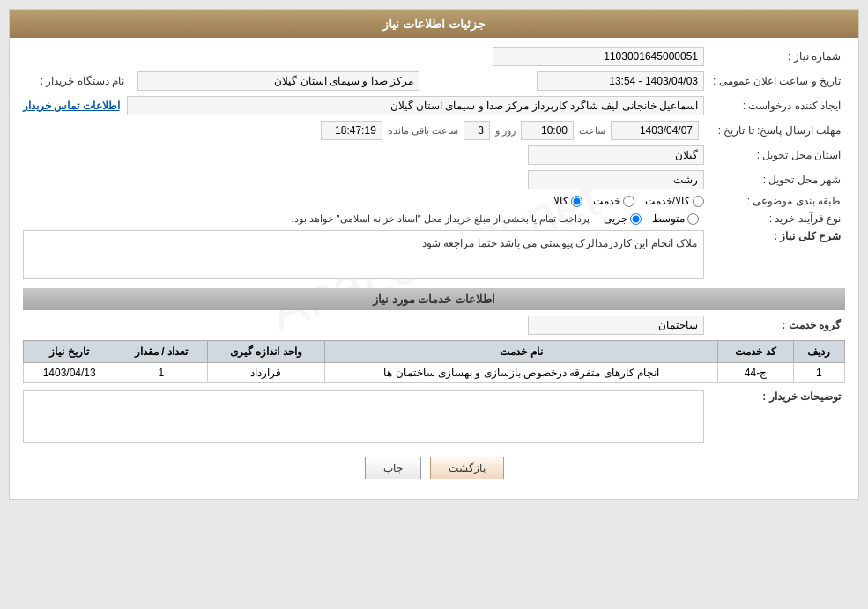 This screenshot has height=609, width=868. Describe the element at coordinates (547, 130) in the screenshot. I see `response-time-value: 10:00` at that location.